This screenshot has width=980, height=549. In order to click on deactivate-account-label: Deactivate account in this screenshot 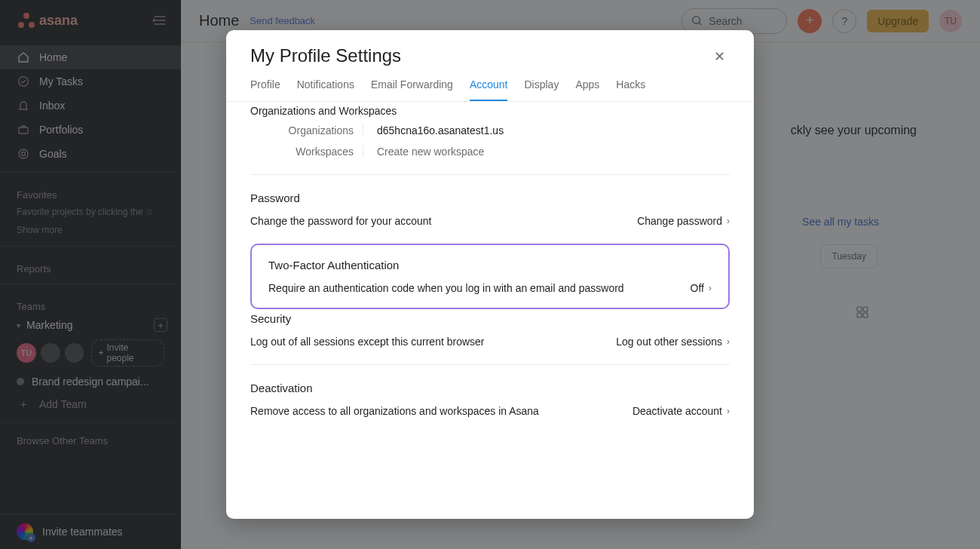, I will do `click(677, 411)`.